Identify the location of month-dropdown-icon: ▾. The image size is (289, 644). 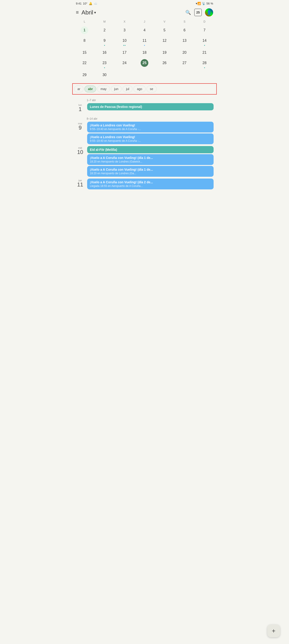
(95, 12).